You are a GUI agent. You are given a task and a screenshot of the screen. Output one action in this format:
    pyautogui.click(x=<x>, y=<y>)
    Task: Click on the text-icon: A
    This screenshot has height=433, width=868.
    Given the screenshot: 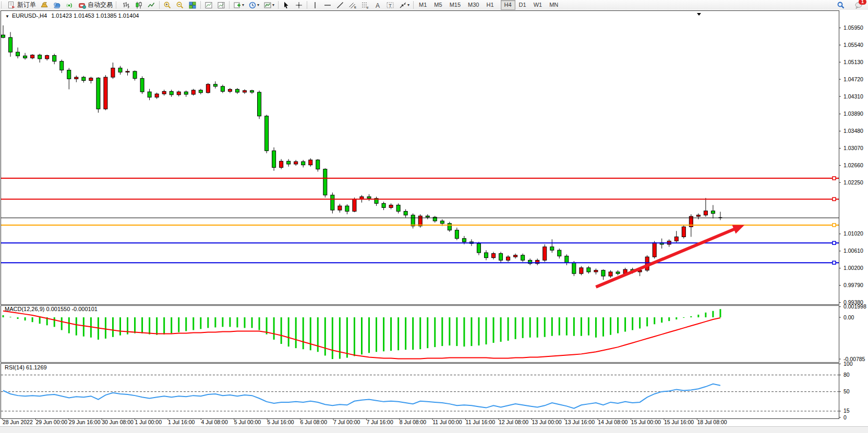 What is the action you would take?
    pyautogui.click(x=378, y=5)
    